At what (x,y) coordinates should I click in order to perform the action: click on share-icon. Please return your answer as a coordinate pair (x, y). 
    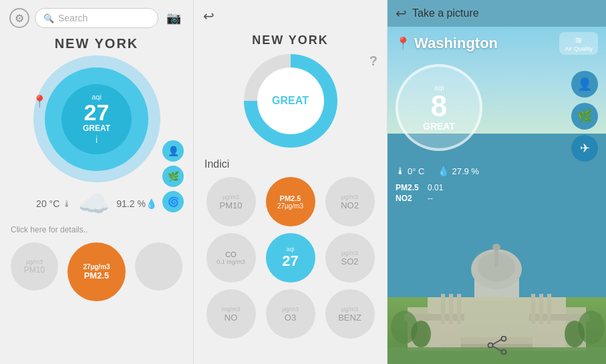
    Looking at the image, I should click on (497, 345).